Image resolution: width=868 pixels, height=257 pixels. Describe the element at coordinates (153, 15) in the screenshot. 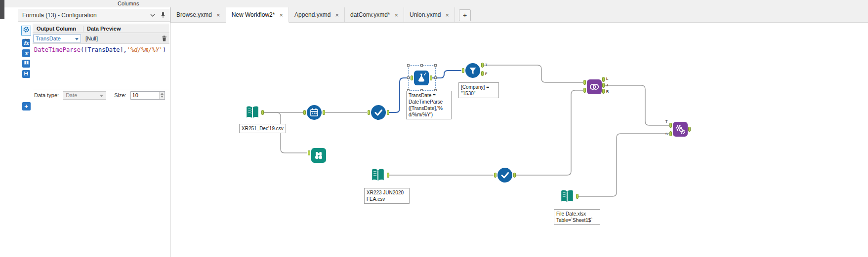

I see `collapse-chevron-icon` at that location.